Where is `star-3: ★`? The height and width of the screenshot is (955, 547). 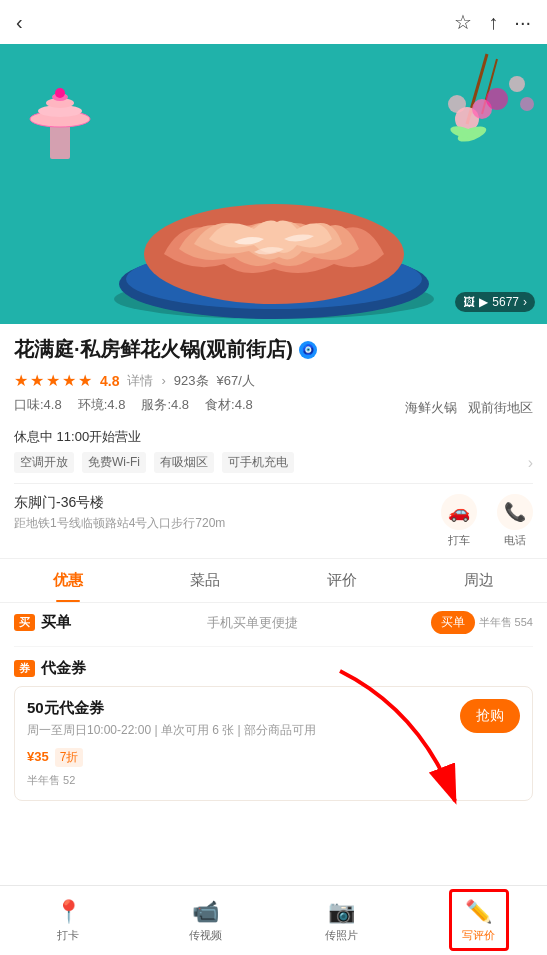 star-3: ★ is located at coordinates (53, 380).